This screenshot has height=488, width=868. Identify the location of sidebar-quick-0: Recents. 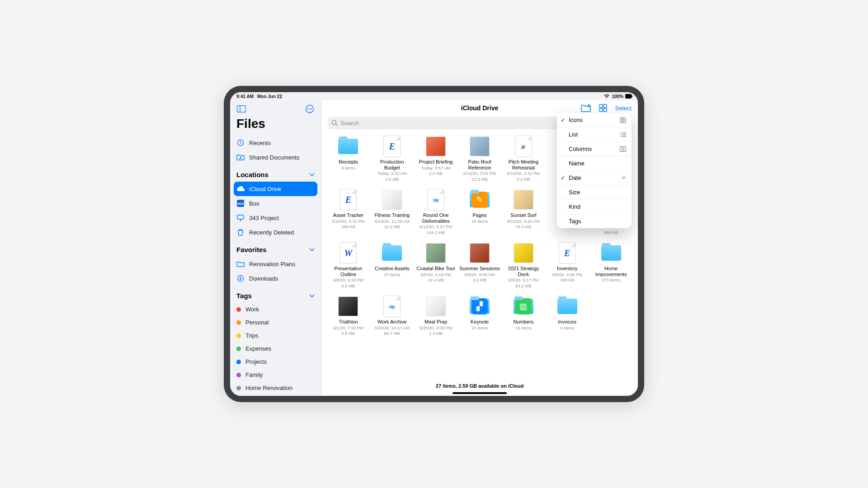
(276, 143).